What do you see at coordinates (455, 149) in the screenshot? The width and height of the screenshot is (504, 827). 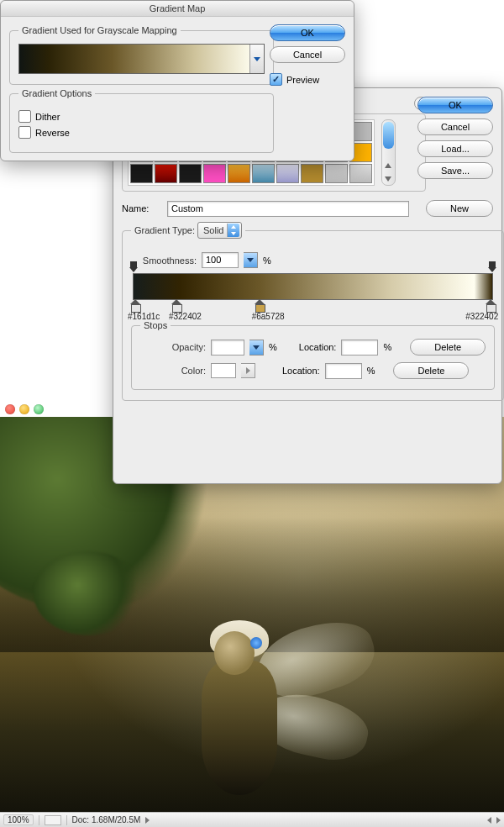 I see `load-button: Load...` at bounding box center [455, 149].